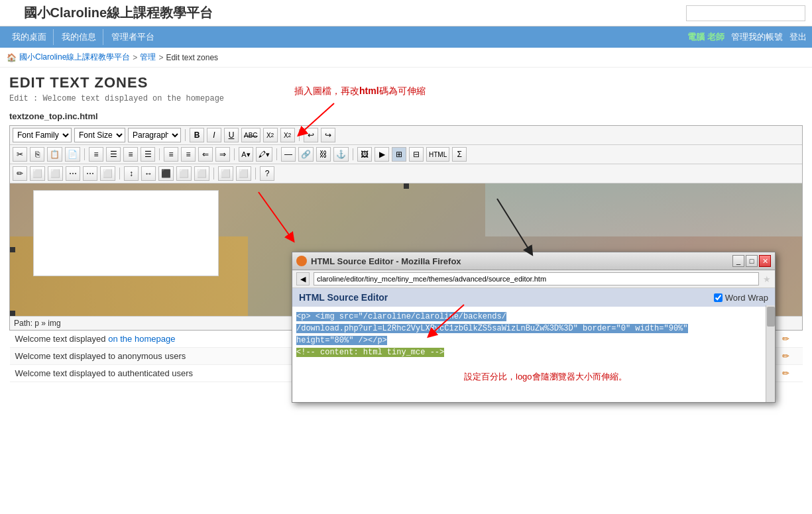 The width and height of the screenshot is (812, 514). Describe the element at coordinates (534, 317) in the screenshot. I see `code-line-1: <p> <img src="/claroline/claroline/backe…` at that location.